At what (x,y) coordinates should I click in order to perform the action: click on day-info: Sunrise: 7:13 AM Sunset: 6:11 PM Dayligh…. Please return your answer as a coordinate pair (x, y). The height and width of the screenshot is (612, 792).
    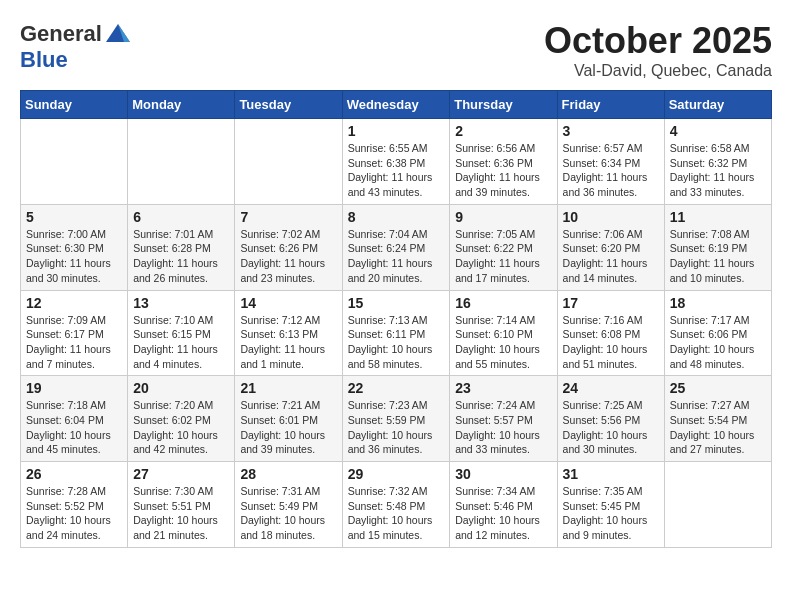
    Looking at the image, I should click on (396, 342).